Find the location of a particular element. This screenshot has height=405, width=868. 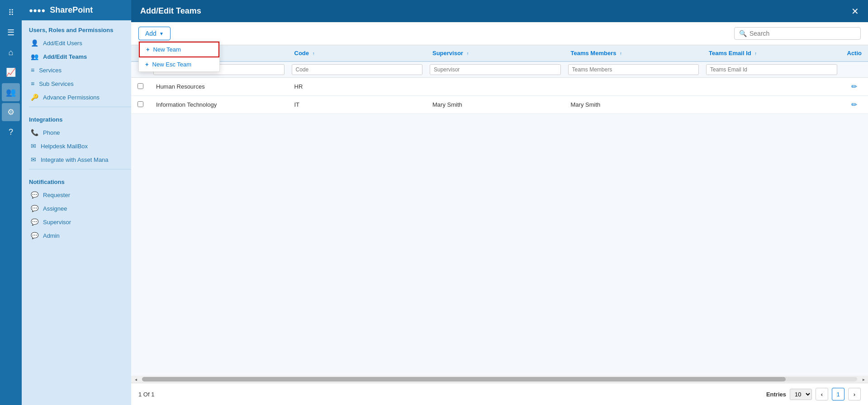

icon-bar: ⠿ ☰ ⌂ 📈 👥 ⚙ ? is located at coordinates (11, 202).